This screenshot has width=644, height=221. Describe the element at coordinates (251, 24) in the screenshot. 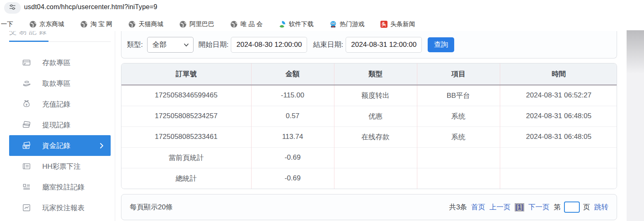

I see `bookmark-label: 唯 品 会` at that location.